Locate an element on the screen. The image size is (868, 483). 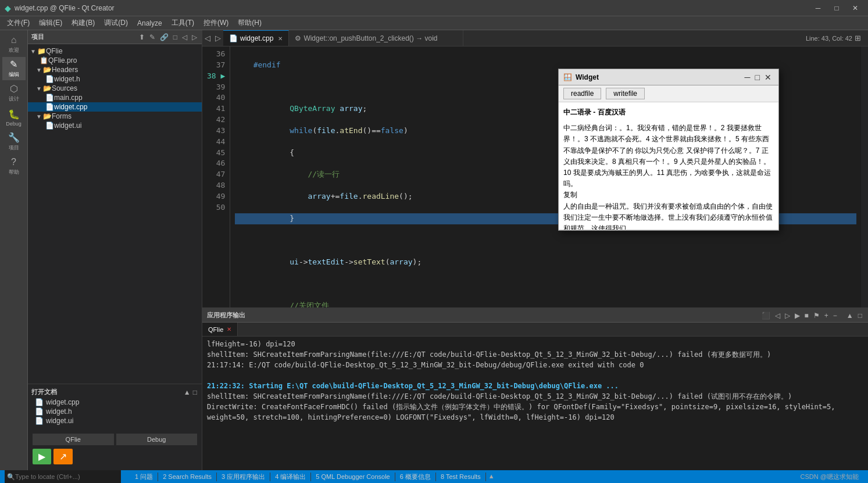
sidebar-welcome-btn: ⌂ 欢迎 is located at coordinates (14, 44).